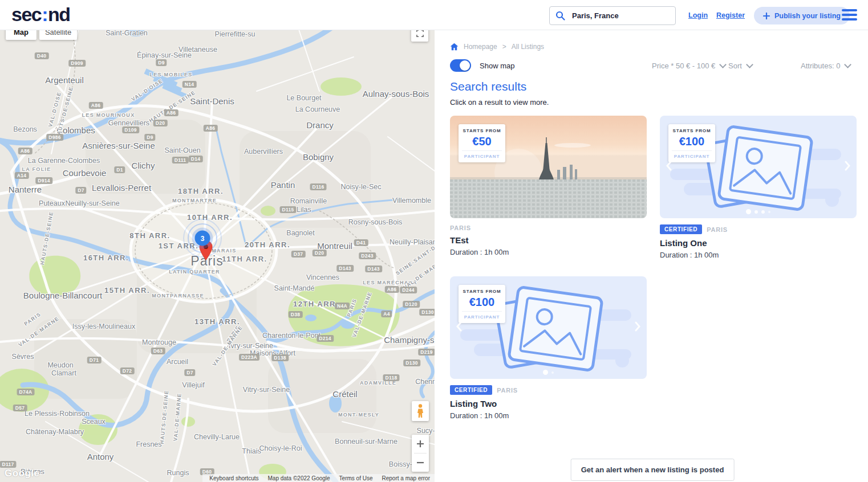 This screenshot has height=482, width=868. I want to click on pegman-icon, so click(420, 411).